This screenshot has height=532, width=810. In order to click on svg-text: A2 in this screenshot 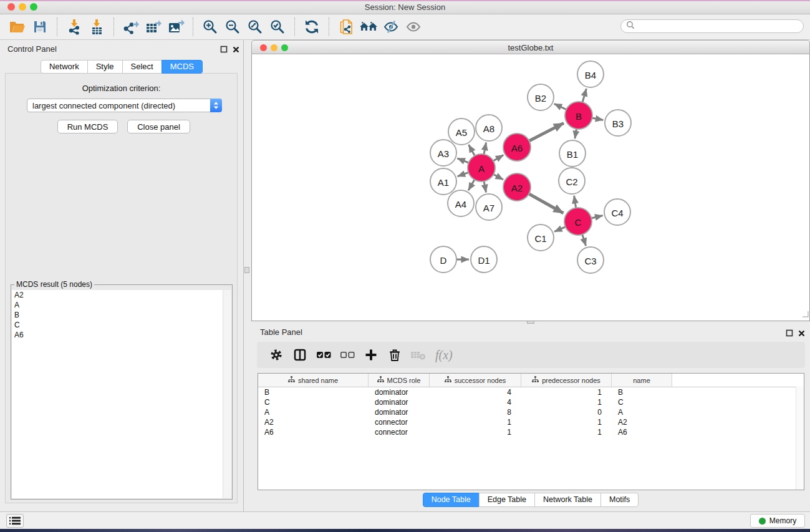, I will do `click(517, 188)`.